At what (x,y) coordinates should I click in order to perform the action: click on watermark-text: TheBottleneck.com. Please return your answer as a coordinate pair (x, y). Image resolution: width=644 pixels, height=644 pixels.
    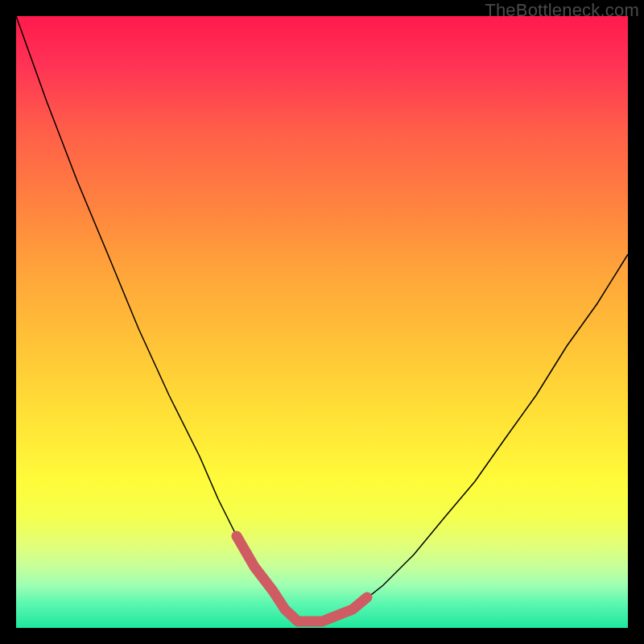
    Looking at the image, I should click on (562, 10).